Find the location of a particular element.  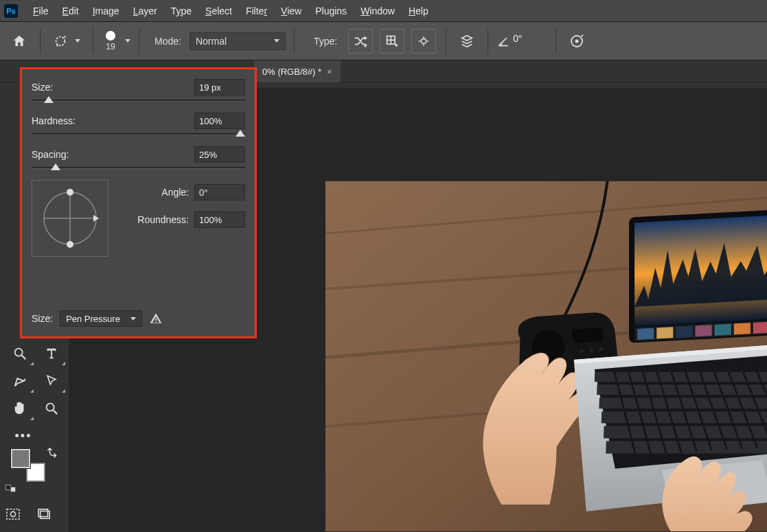

menu-filter: Filter is located at coordinates (257, 11).